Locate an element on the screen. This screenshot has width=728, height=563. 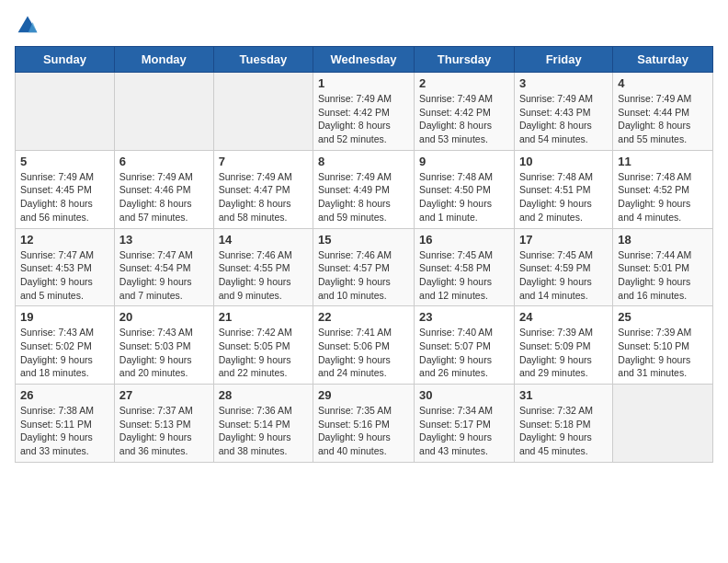
calendar-cell: 18Sunrise: 7:44 AM Sunset: 5:01 PM Dayli… is located at coordinates (664, 267).